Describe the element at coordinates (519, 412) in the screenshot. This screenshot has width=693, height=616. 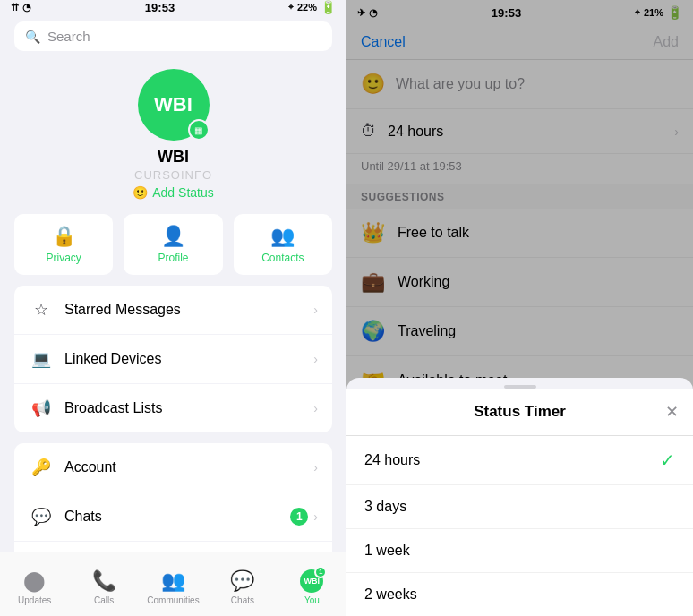
I see `timer-title: Status Timer` at that location.